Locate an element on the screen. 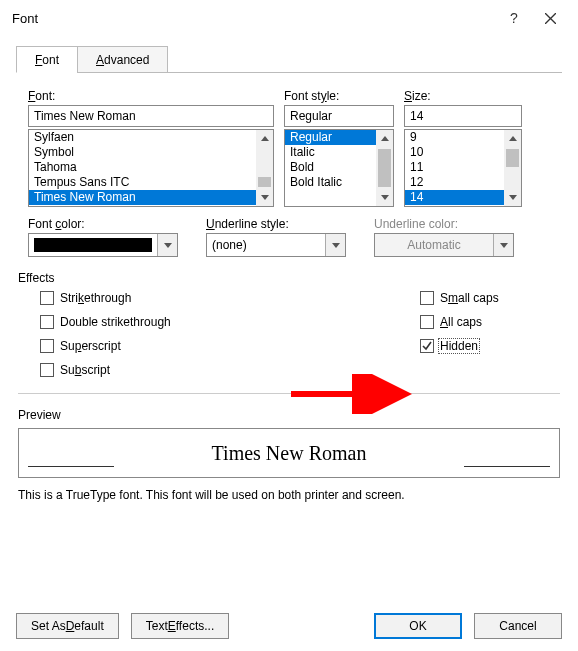  size-label: Size: is located at coordinates (463, 96).